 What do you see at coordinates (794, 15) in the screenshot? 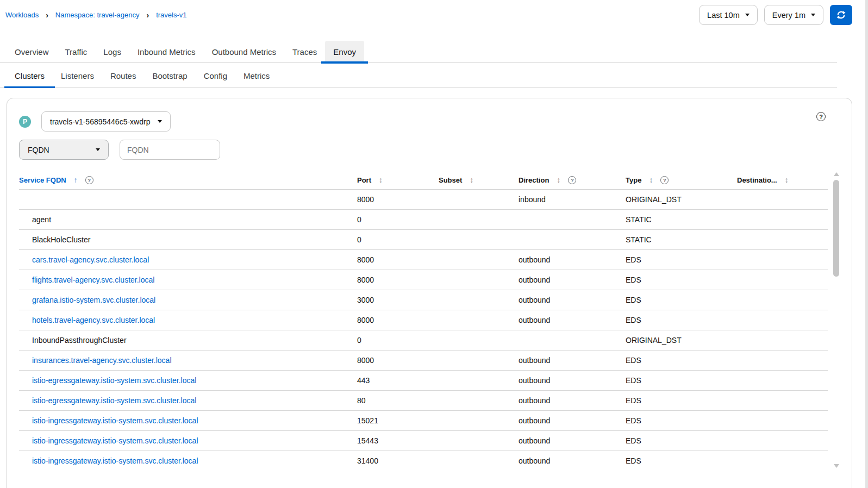
I see `refresh-interval-dropdown: Every 1m` at bounding box center [794, 15].